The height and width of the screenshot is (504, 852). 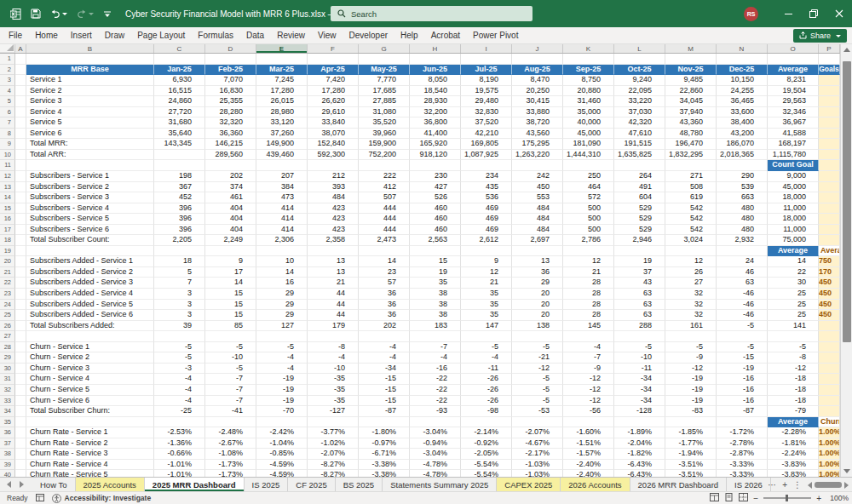 I want to click on sheet-tab-bs-2025: BS 2025, so click(x=360, y=484).